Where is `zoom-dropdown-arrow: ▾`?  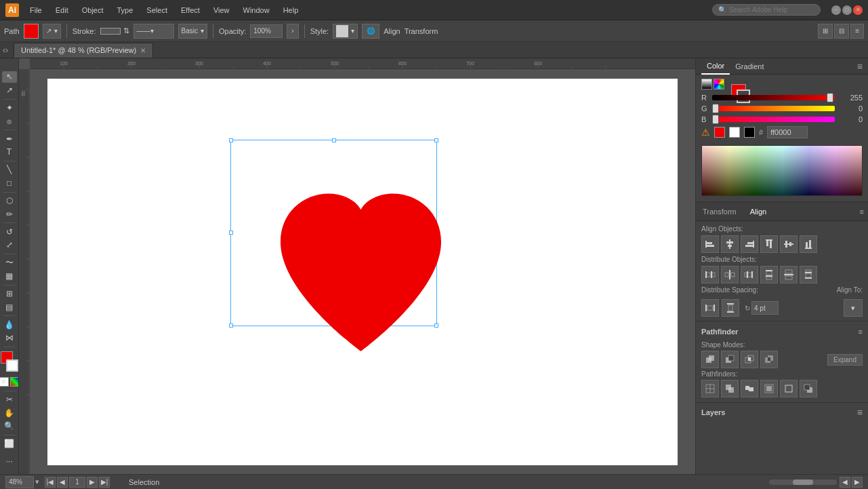 zoom-dropdown-arrow: ▾ is located at coordinates (37, 482).